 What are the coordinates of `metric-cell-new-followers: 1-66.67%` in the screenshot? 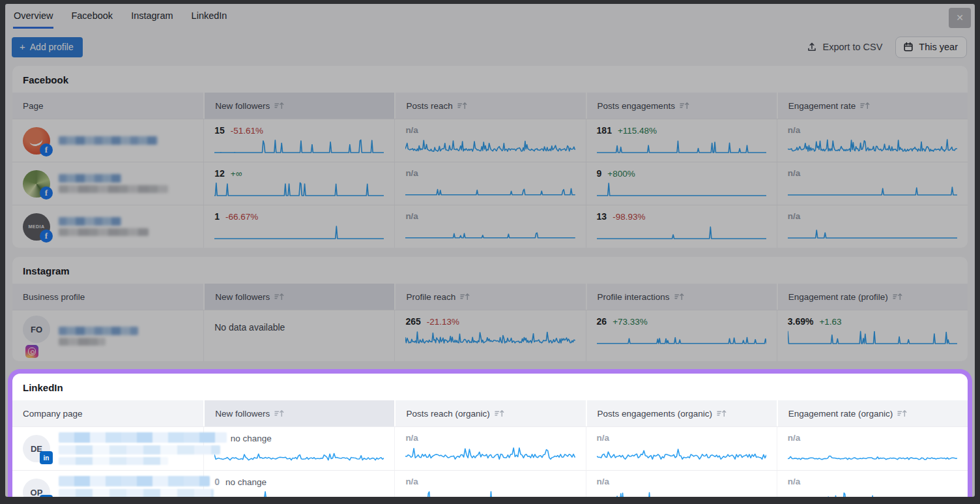 It's located at (298, 227).